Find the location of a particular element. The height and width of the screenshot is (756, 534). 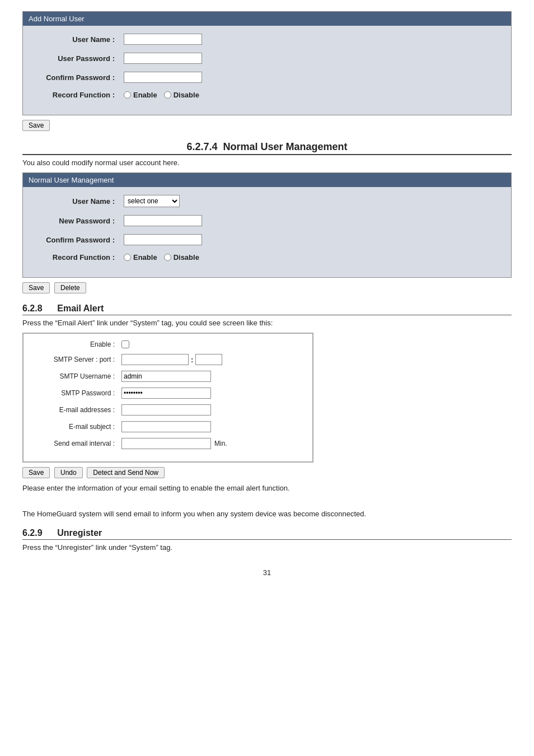

user-password-input is located at coordinates (163, 58).